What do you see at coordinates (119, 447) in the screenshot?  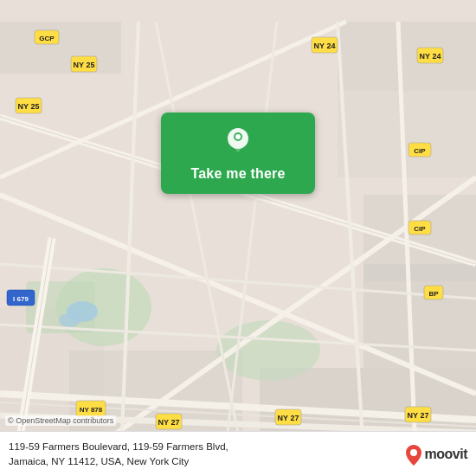 I see `address-line1: 119-59 Farmers Boulevard, 119-59 Farmers…` at bounding box center [119, 447].